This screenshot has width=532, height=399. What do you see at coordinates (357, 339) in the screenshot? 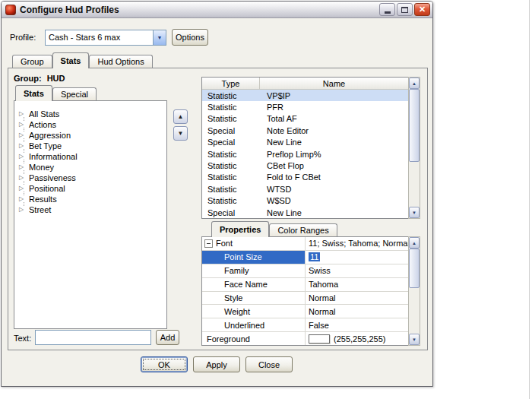
I see `property-value: (255,255,255)` at bounding box center [357, 339].